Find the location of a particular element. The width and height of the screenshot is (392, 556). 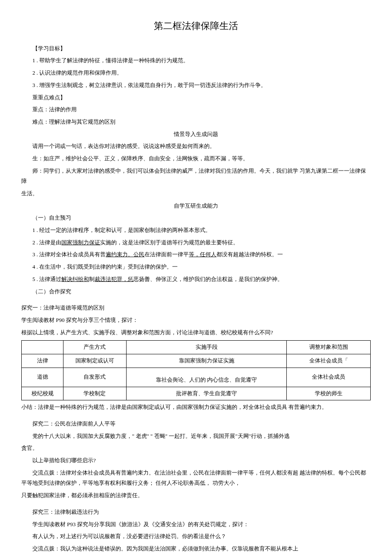

text-run: 在法律面前一律平 is located at coordinates (167, 254).